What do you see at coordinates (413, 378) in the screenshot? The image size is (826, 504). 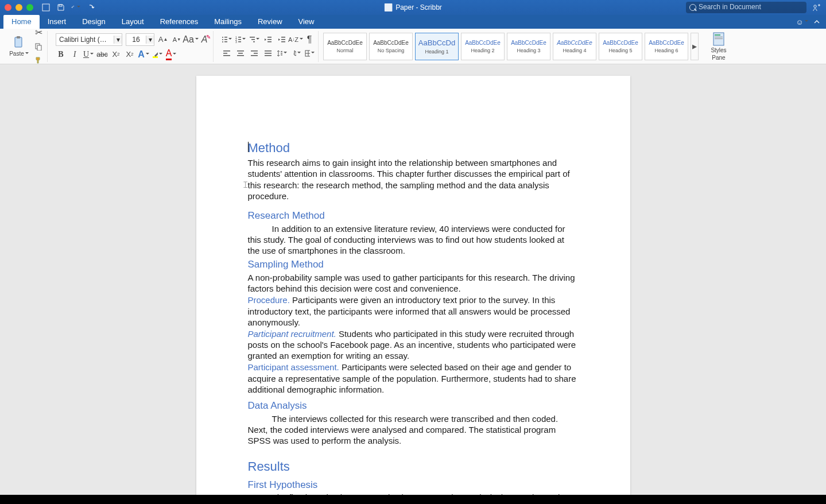 I see `body-text: Participant assessment. Participants wer…` at bounding box center [413, 378].